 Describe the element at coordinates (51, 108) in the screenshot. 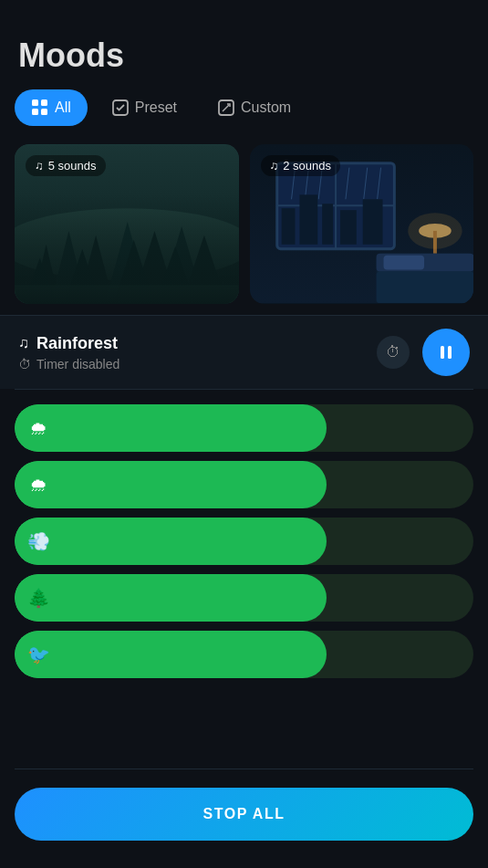

I see `tab-all: All` at that location.